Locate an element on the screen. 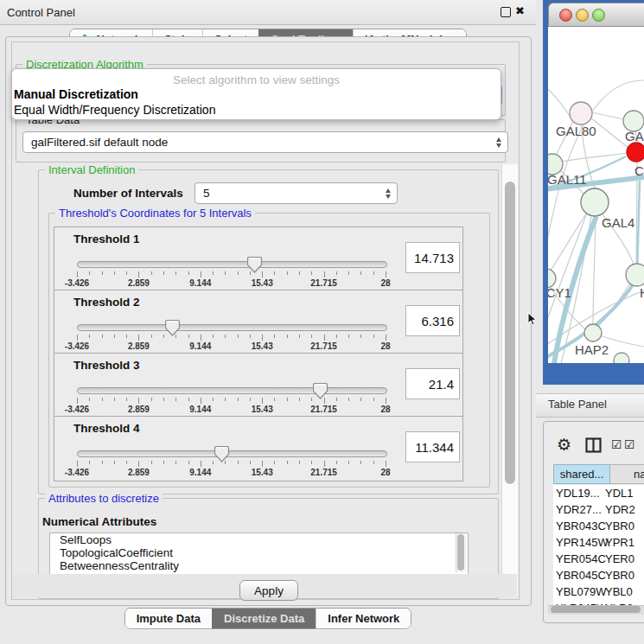 This screenshot has height=644, width=644. float-window-icon is located at coordinates (506, 12).